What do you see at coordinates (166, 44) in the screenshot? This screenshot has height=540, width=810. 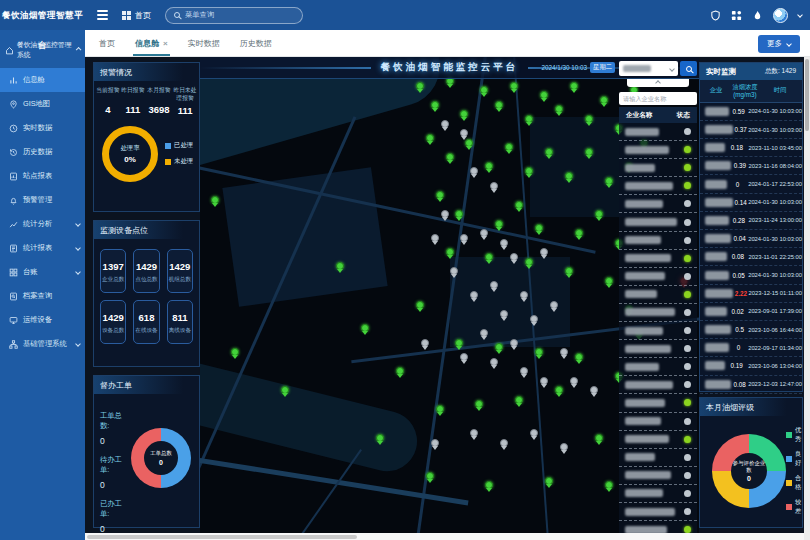 I see `close-icon: ×` at bounding box center [166, 44].